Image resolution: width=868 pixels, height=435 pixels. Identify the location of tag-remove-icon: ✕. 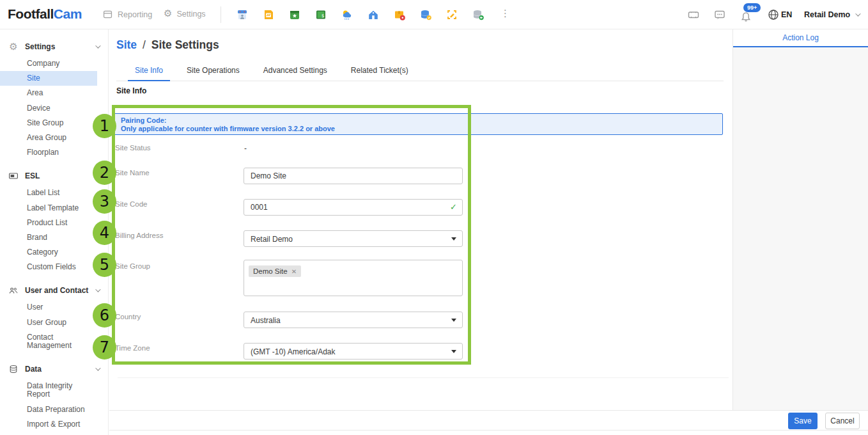
(294, 271).